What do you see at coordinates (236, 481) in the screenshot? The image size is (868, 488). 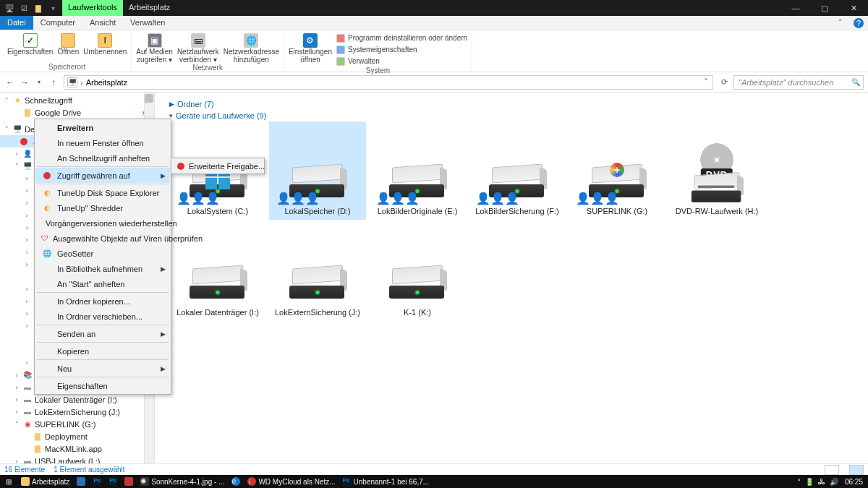 I see `task-edge: e` at bounding box center [236, 481].